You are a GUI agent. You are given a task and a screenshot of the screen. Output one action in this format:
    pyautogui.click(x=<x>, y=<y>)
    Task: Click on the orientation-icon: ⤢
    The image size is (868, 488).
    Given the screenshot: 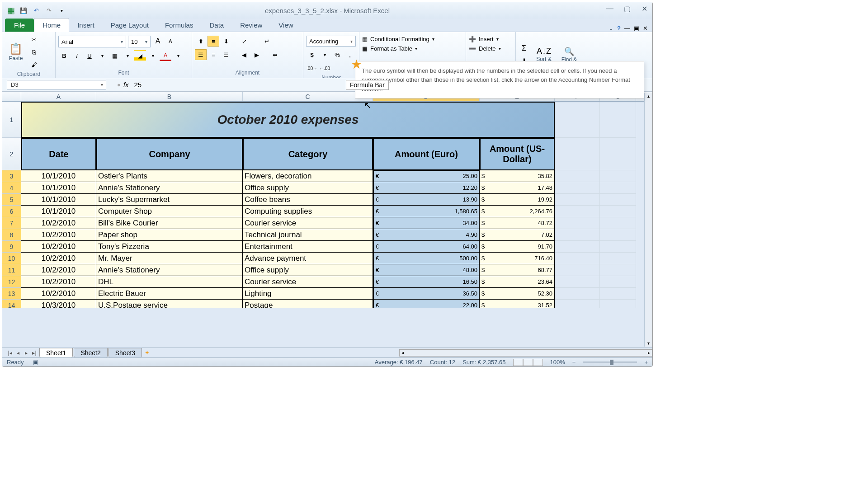 What is the action you would take?
    pyautogui.click(x=244, y=41)
    